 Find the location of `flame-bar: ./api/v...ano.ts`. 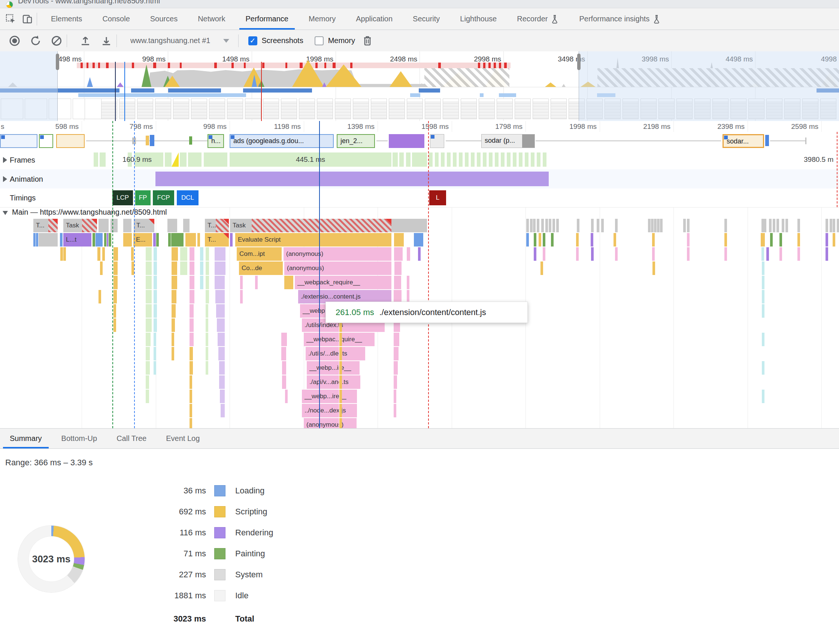

flame-bar: ./api/v...ano.ts is located at coordinates (333, 382).